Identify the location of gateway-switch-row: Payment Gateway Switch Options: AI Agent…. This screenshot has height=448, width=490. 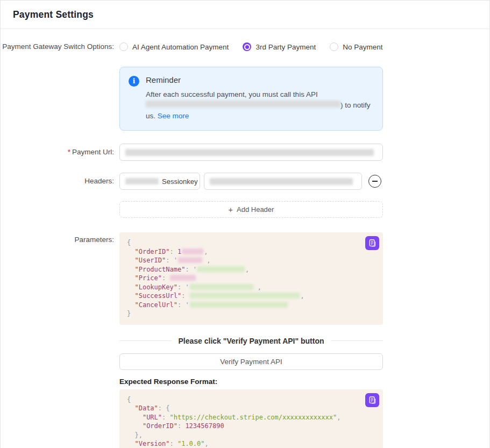
(245, 47).